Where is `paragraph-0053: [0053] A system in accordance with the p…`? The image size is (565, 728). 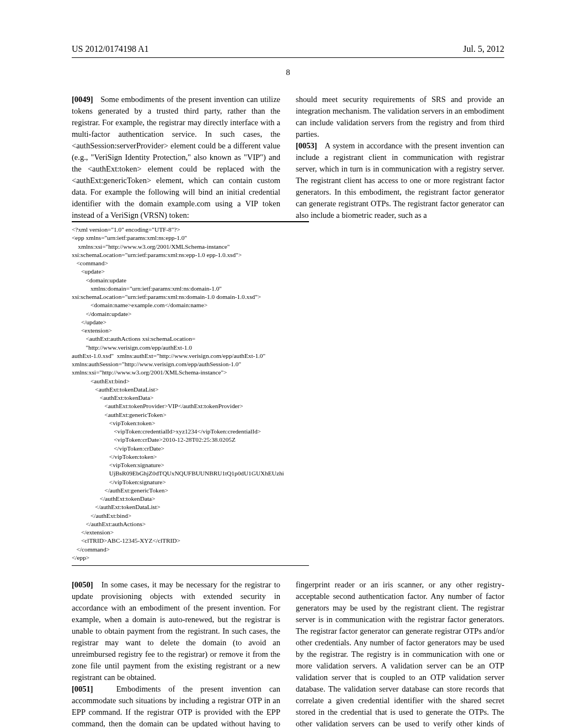
paragraph-0053: [0053] A system in accordance with the p… is located at coordinates (400, 181).